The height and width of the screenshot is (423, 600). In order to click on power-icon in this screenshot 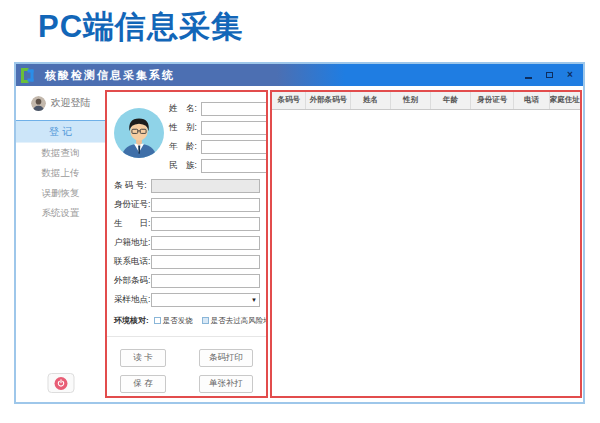, I will do `click(60, 384)`.